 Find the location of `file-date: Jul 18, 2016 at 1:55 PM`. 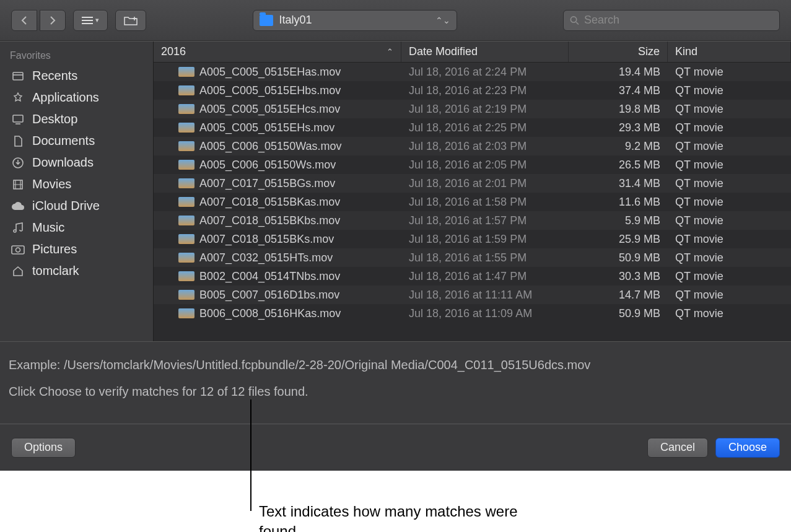

file-date: Jul 18, 2016 at 1:55 PM is located at coordinates (485, 258).